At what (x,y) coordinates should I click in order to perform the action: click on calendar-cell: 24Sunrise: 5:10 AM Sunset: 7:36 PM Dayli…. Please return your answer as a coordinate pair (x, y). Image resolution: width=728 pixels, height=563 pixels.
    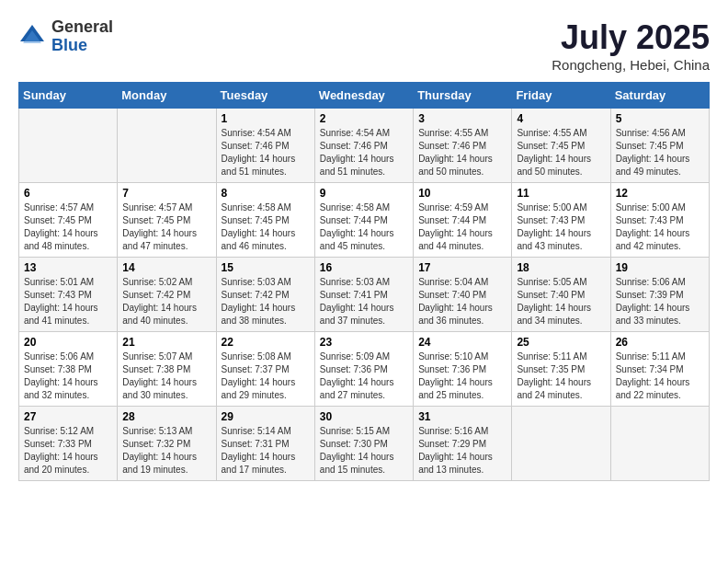
    Looking at the image, I should click on (463, 370).